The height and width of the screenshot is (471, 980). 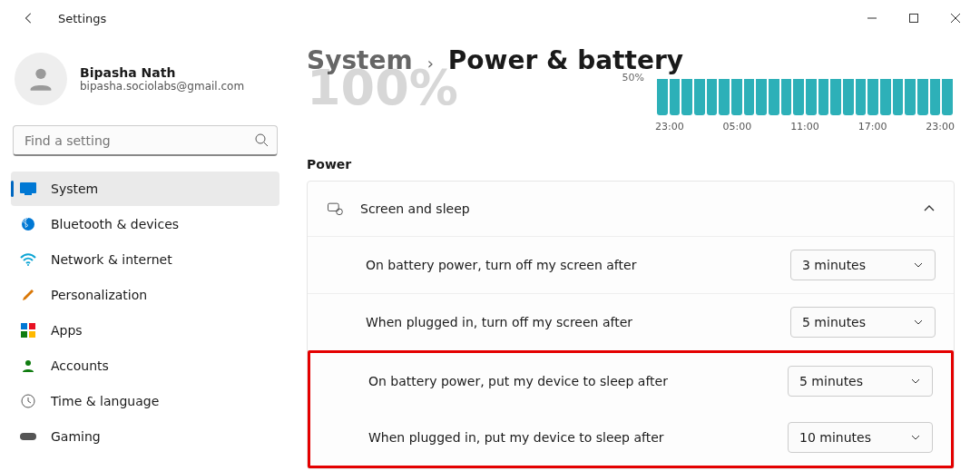 I want to click on sleep-battery-dropdown: 5 minutes, so click(x=860, y=381).